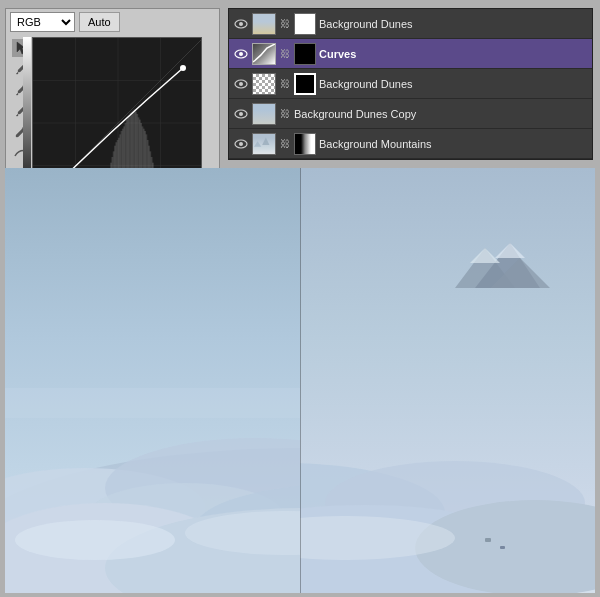  Describe the element at coordinates (454, 54) in the screenshot. I see `layer-name: Curves` at that location.